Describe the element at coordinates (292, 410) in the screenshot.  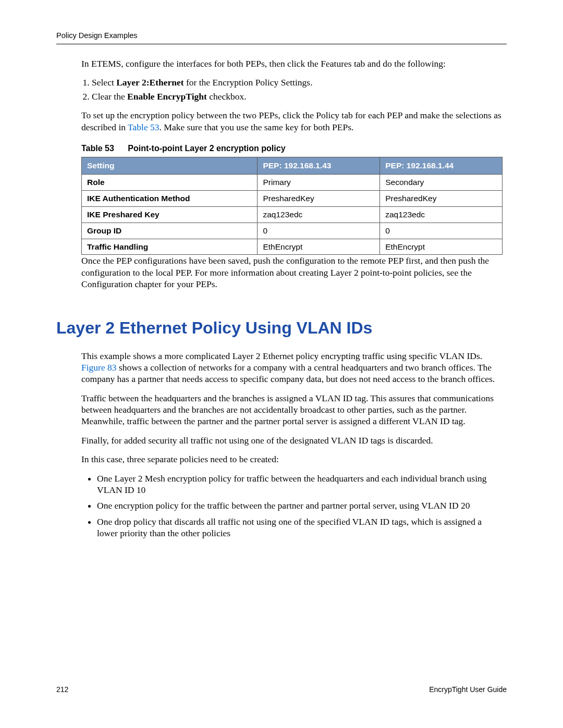
I see `sec2-paragraph-2: Traffic between the headquarters and the…` at that location.